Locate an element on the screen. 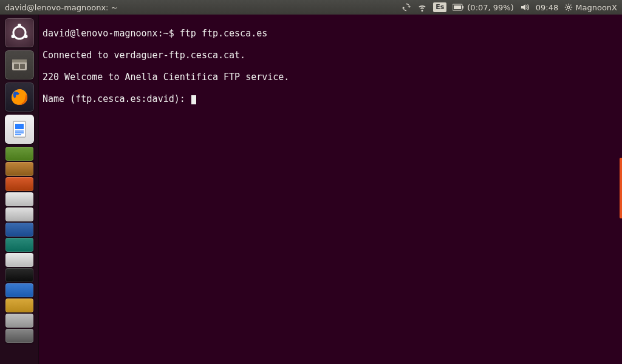  launcher-firefox is located at coordinates (19, 97).